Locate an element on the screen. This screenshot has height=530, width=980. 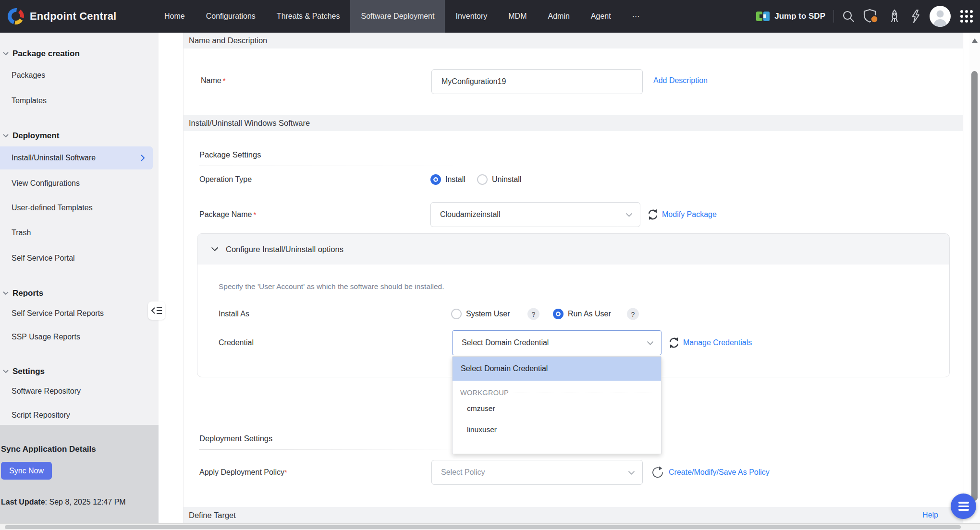
configure-options-header: Configure Install/Uninstall options is located at coordinates (574, 249).